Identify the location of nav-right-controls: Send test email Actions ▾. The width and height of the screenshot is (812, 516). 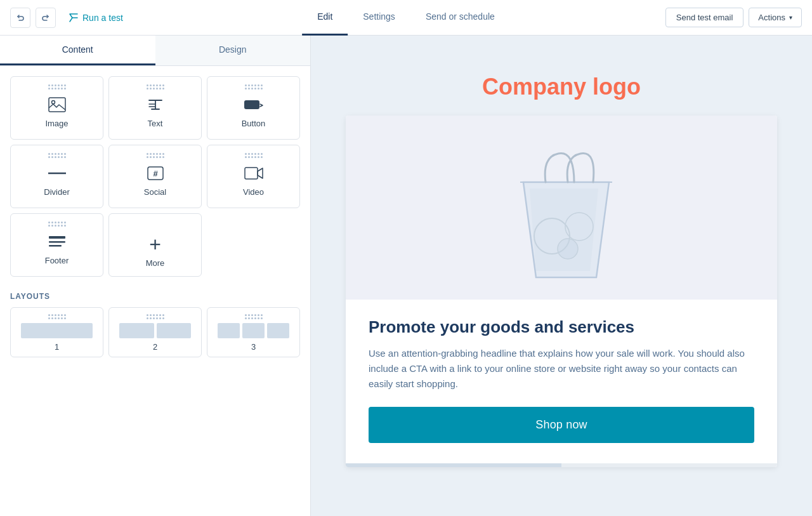
(733, 18).